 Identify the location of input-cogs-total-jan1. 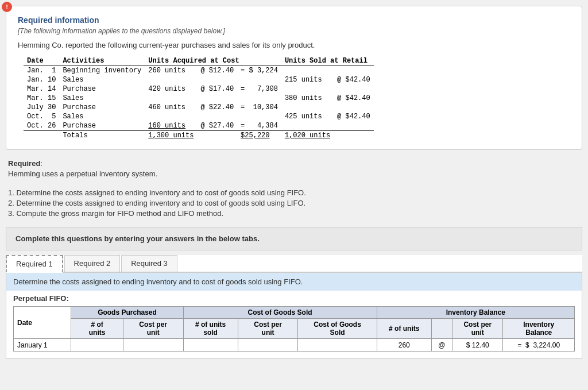
(338, 345).